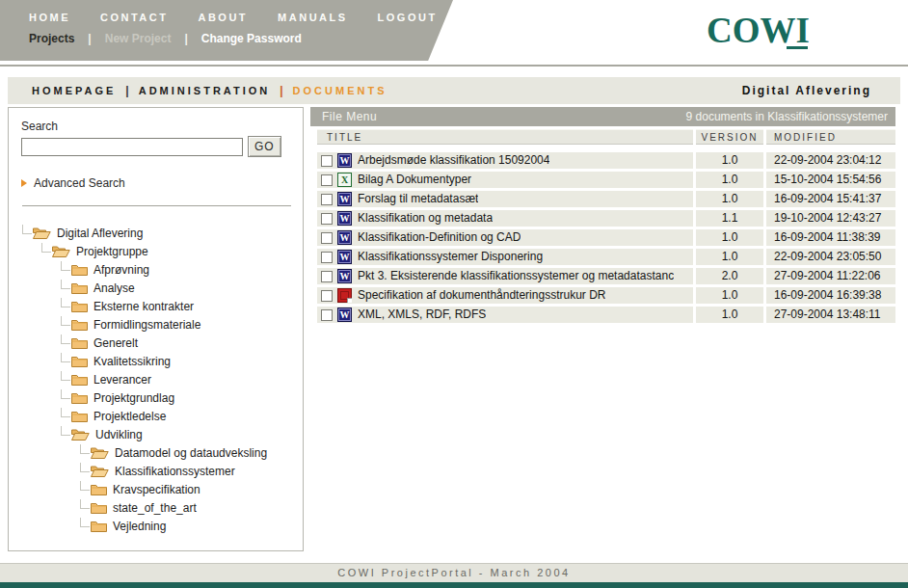  I want to click on file-menu-button: File Menu, so click(349, 117).